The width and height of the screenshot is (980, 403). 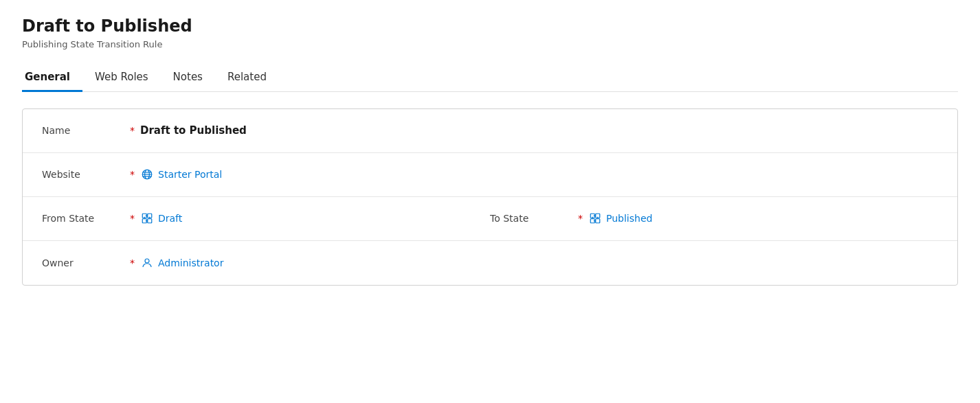 What do you see at coordinates (192, 78) in the screenshot?
I see `tab-notes: Notes` at bounding box center [192, 78].